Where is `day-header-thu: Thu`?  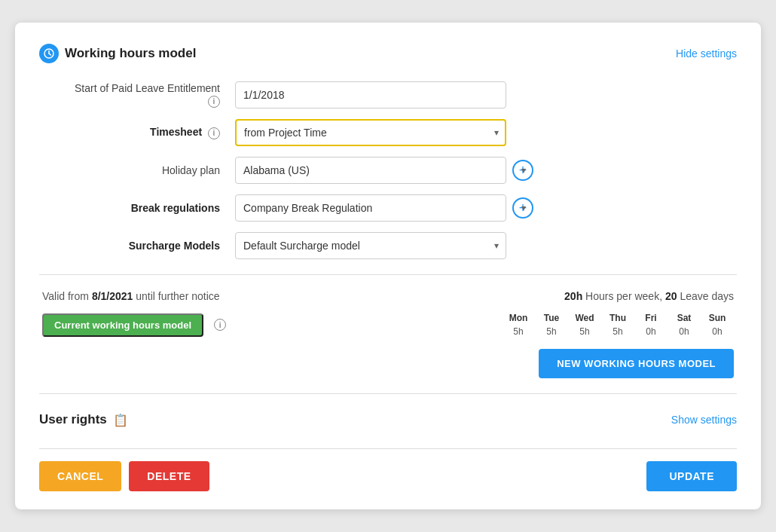 day-header-thu: Thu is located at coordinates (618, 320).